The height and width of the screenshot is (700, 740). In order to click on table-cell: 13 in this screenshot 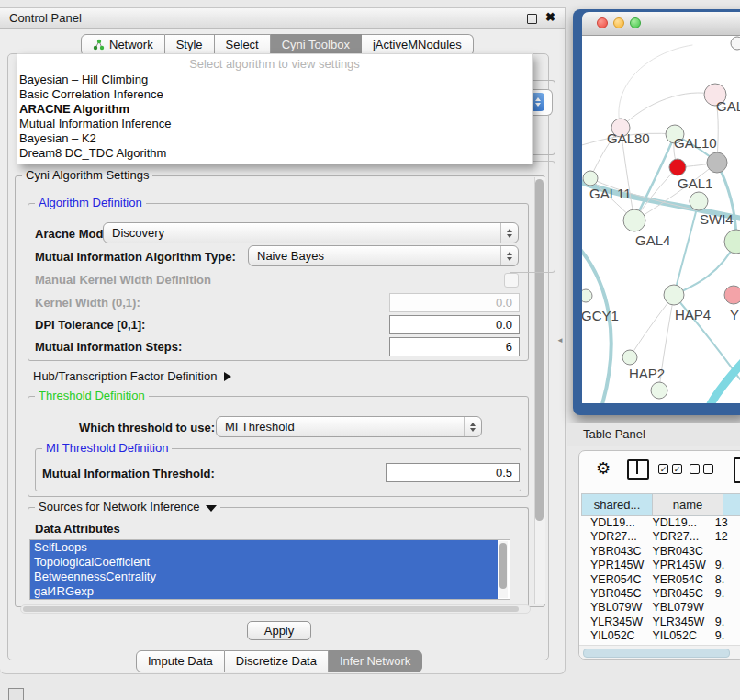, I will do `click(723, 524)`.